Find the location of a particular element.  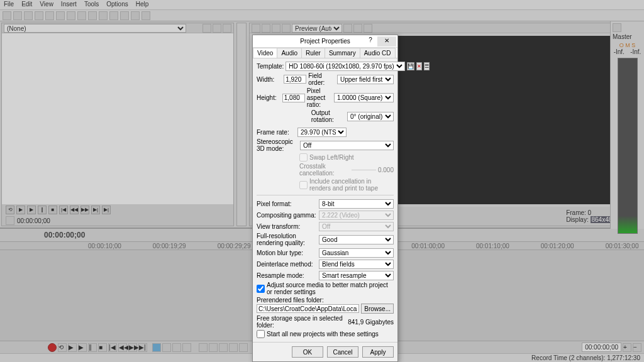

paste-icon is located at coordinates (82, 16).